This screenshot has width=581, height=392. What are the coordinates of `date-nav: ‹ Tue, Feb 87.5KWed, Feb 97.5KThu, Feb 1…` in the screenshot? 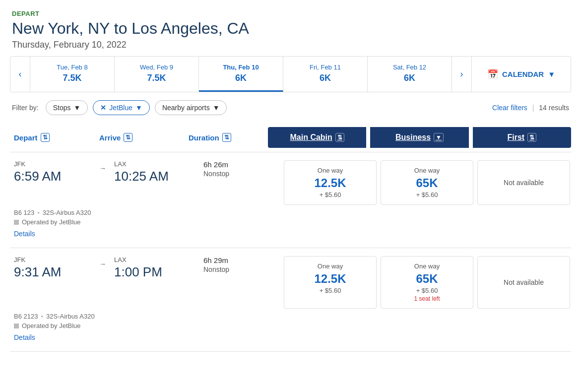 It's located at (291, 74).